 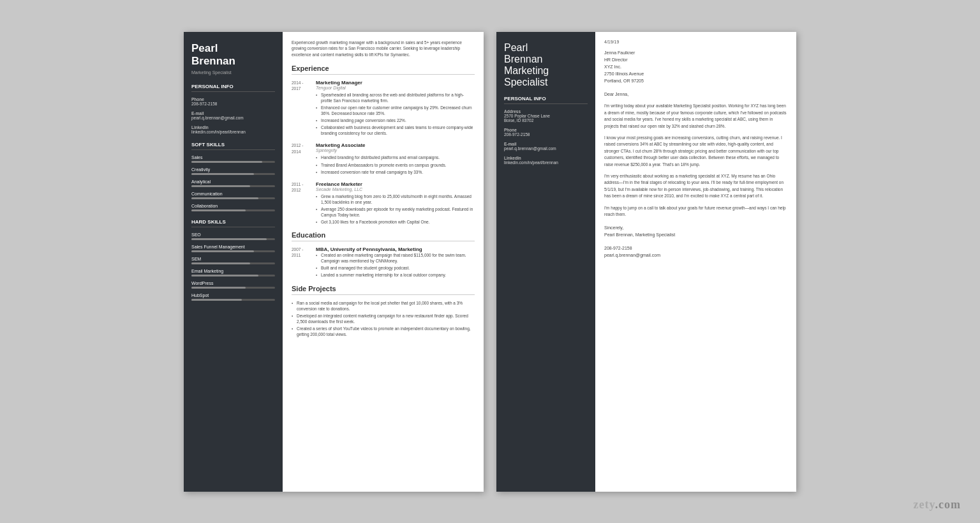 I want to click on edu-bullets: Created an online marketing campaign tha…, so click(x=396, y=265).